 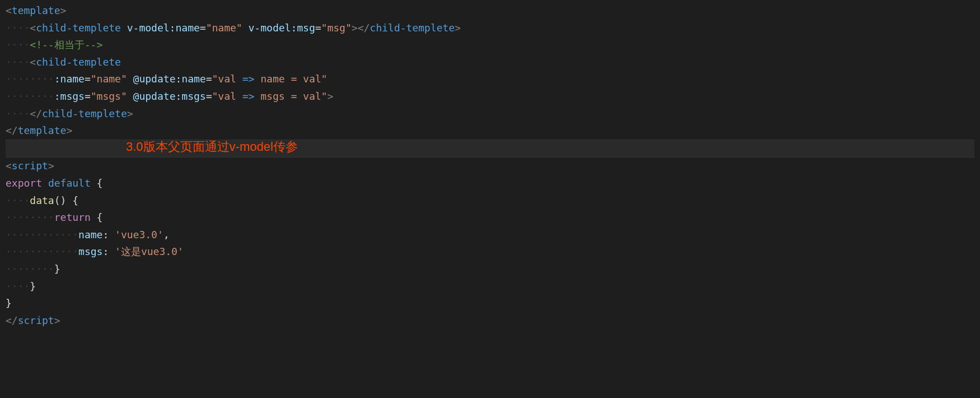 I want to click on code-line-15: ············msgs: '这是vue3.0', so click(x=490, y=252).